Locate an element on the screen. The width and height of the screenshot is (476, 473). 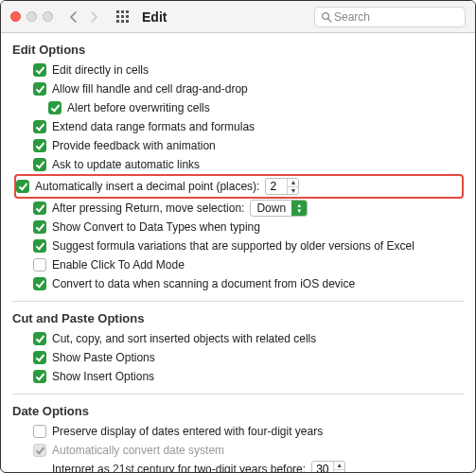
checkbox-label: Alert before overwriting cells is located at coordinates (138, 108).